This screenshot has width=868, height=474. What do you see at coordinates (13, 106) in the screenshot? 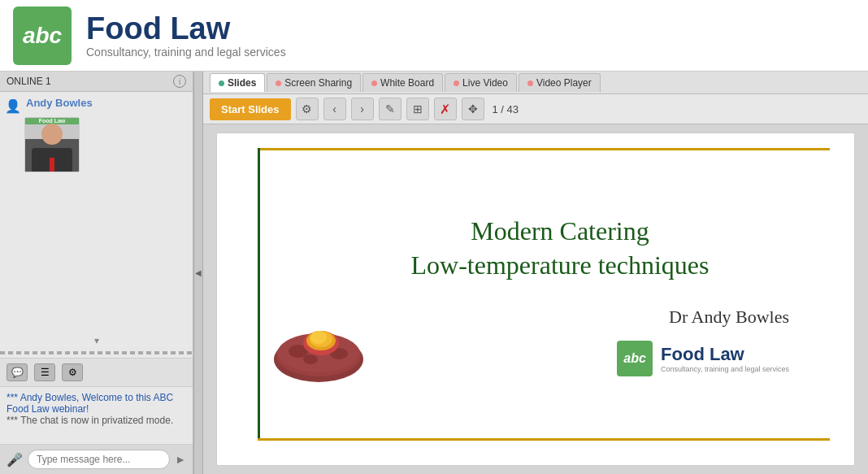
I see `participant-icon: 👤` at bounding box center [13, 106].